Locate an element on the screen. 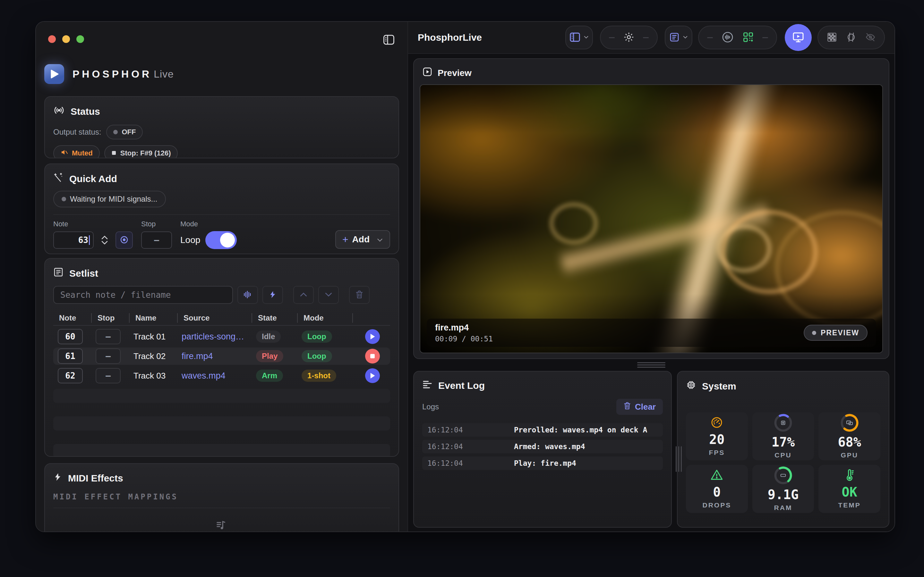 This screenshot has height=577, width=924. horizontal-resize-handle is located at coordinates (651, 365).